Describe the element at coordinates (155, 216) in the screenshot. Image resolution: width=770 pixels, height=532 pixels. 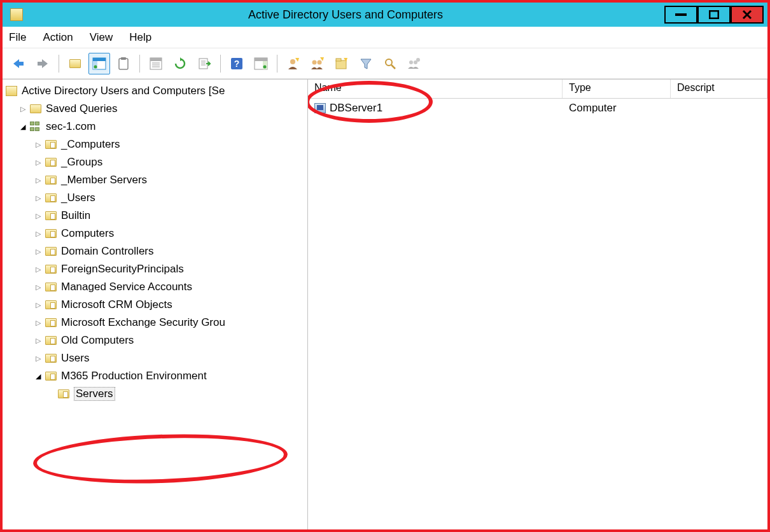
I see `tree-ou-item: ▷Builtin` at that location.